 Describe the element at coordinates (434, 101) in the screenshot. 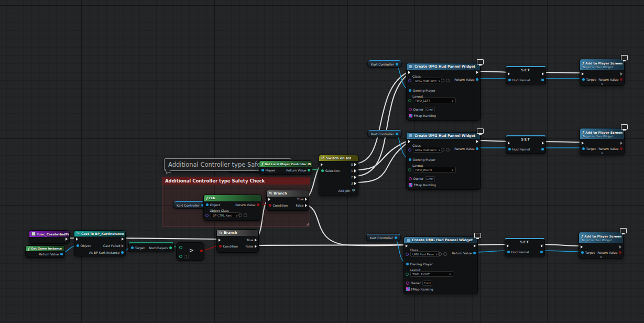

I see `layout-dropdown: TWD_LEFT∨` at that location.